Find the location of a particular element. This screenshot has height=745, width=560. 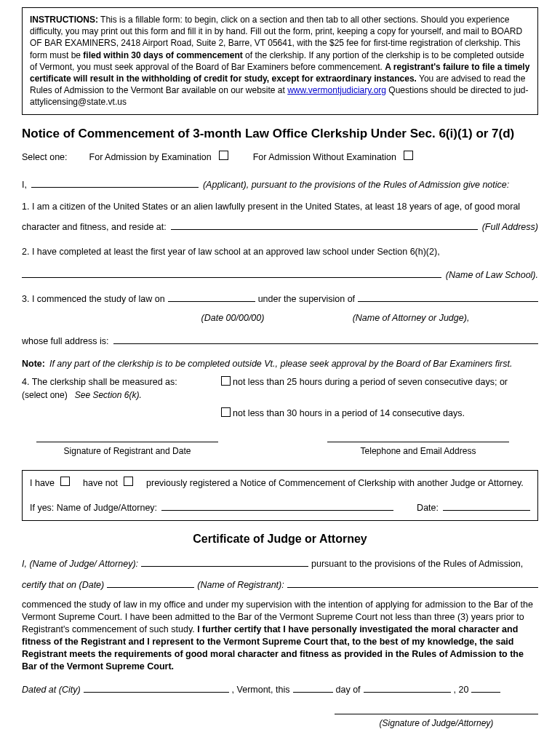

supervisor-hint: (Name of Attorney or Judge), is located at coordinates (411, 319).